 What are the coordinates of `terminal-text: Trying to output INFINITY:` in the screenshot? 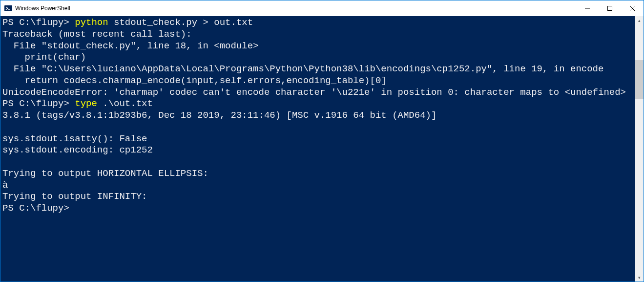 It's located at (75, 196).